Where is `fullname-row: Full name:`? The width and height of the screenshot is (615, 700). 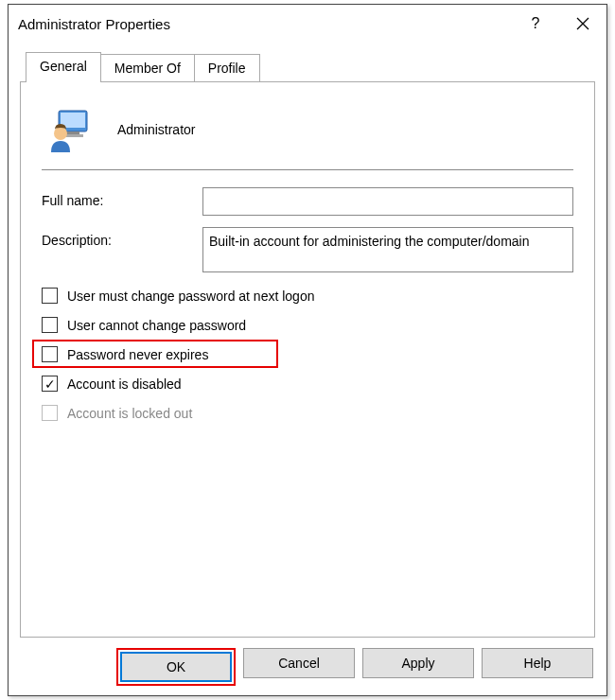
fullname-row: Full name: is located at coordinates (308, 201).